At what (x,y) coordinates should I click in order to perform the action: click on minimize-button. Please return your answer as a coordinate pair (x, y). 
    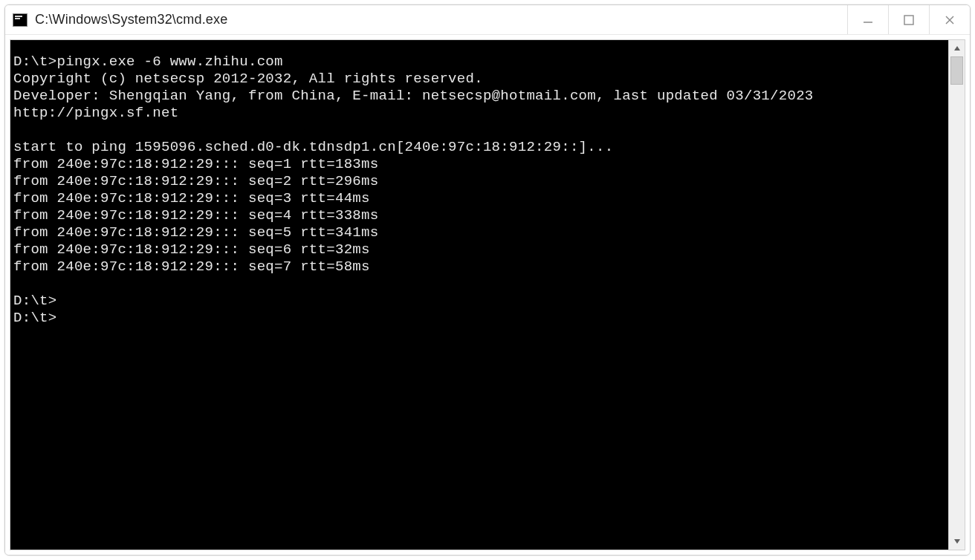
    Looking at the image, I should click on (868, 19).